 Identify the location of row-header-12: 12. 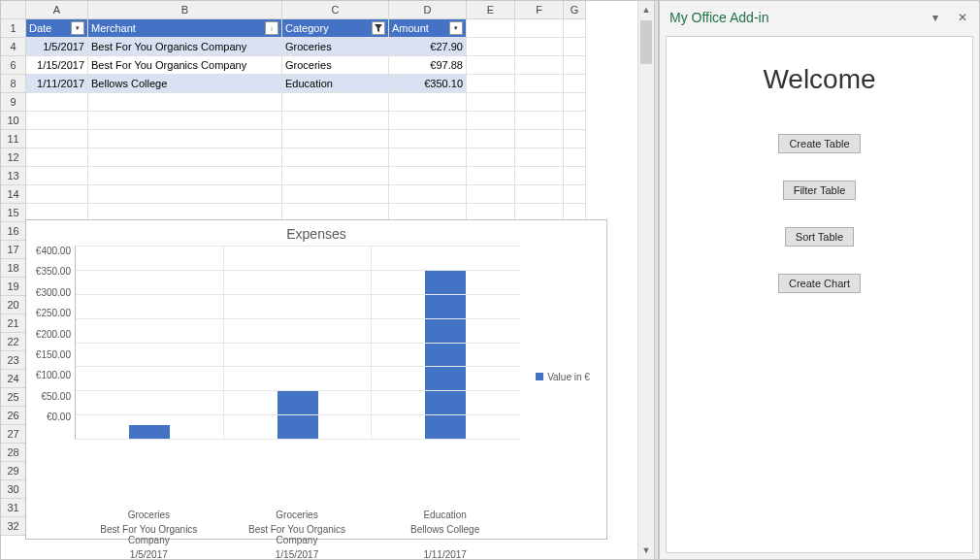
(14, 157).